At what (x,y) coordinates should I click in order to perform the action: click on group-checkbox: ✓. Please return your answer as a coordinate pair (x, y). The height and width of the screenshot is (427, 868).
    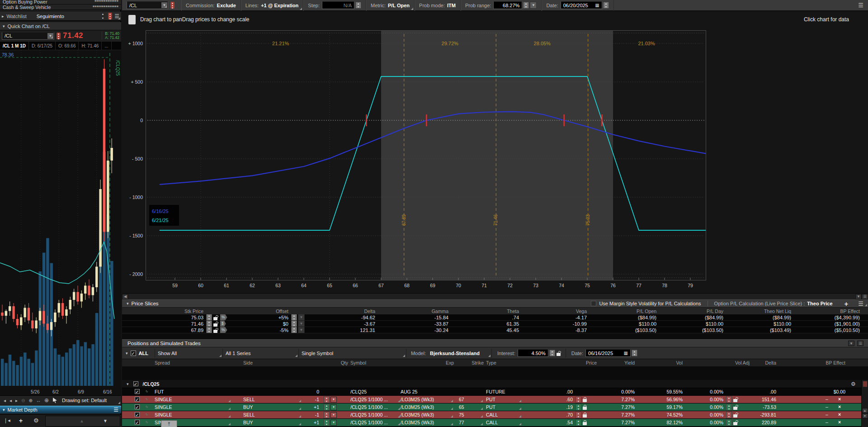
    Looking at the image, I should click on (136, 384).